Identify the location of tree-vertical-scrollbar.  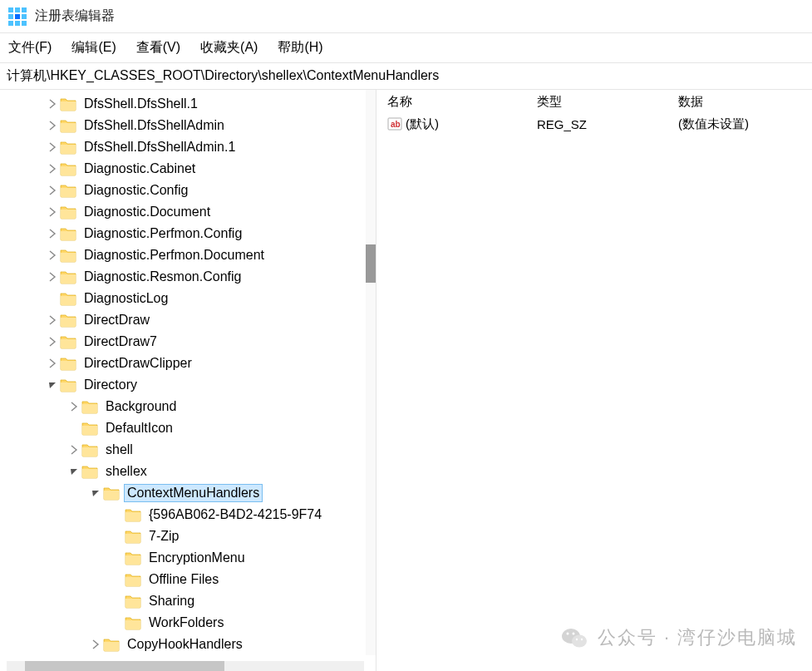
(371, 373).